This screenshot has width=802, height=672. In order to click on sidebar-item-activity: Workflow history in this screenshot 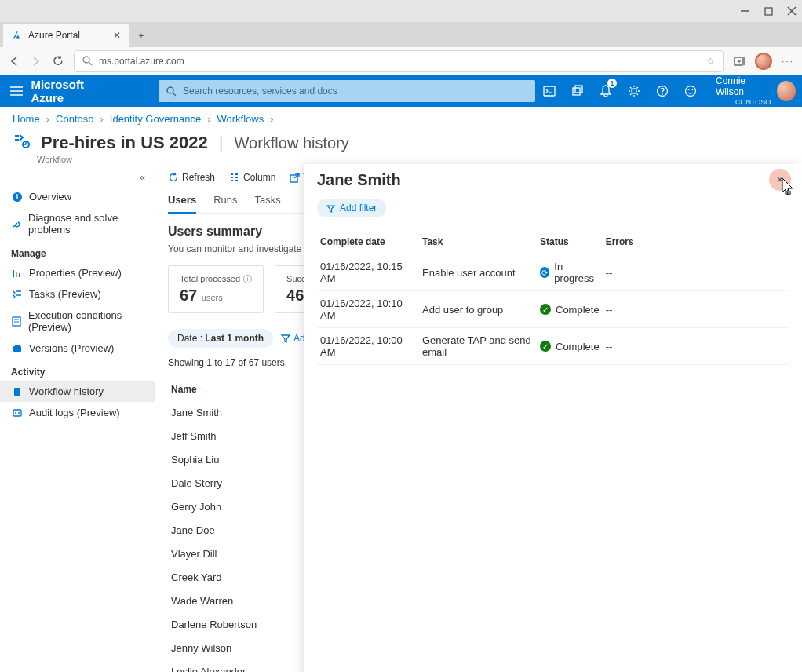, I will do `click(77, 391)`.